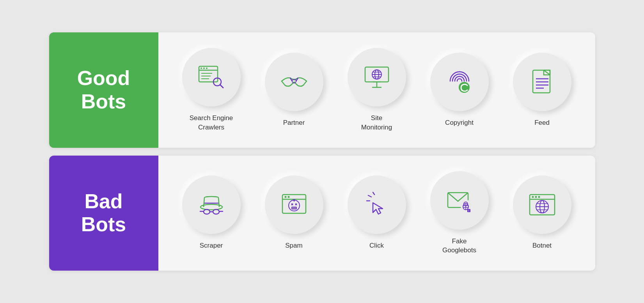  What do you see at coordinates (211, 213) in the screenshot?
I see `bot-item-scraper: Scraper` at bounding box center [211, 213].